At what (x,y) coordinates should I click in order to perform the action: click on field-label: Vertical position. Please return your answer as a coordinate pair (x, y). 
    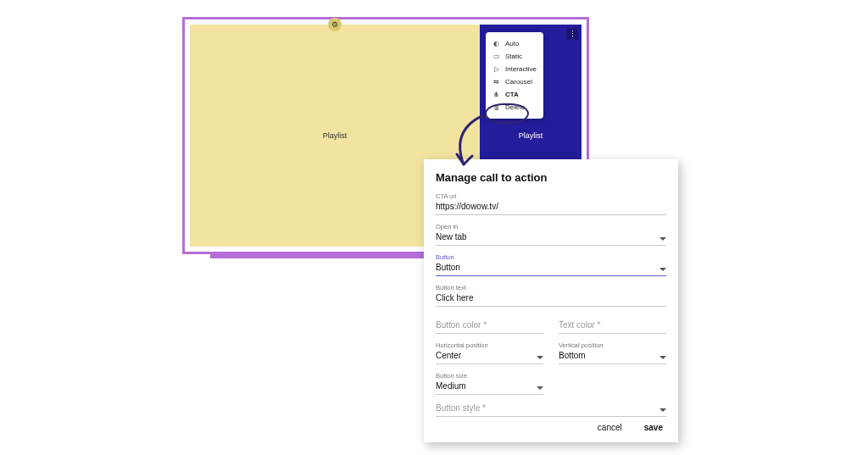
    Looking at the image, I should click on (612, 346).